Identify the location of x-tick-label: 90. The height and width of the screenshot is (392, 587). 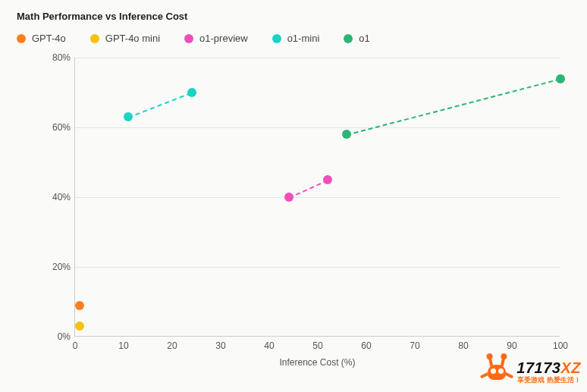
(511, 346).